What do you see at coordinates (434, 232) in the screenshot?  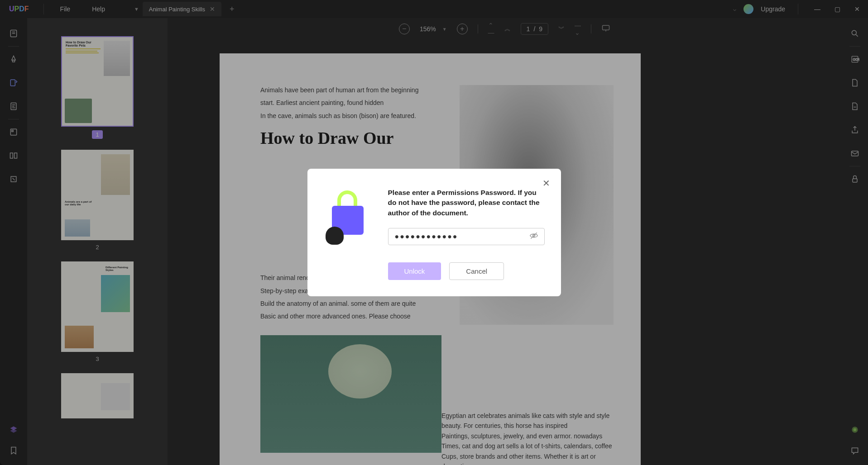 I see `password-modal: ✕ Please enter a Permissions Password. I…` at bounding box center [434, 232].